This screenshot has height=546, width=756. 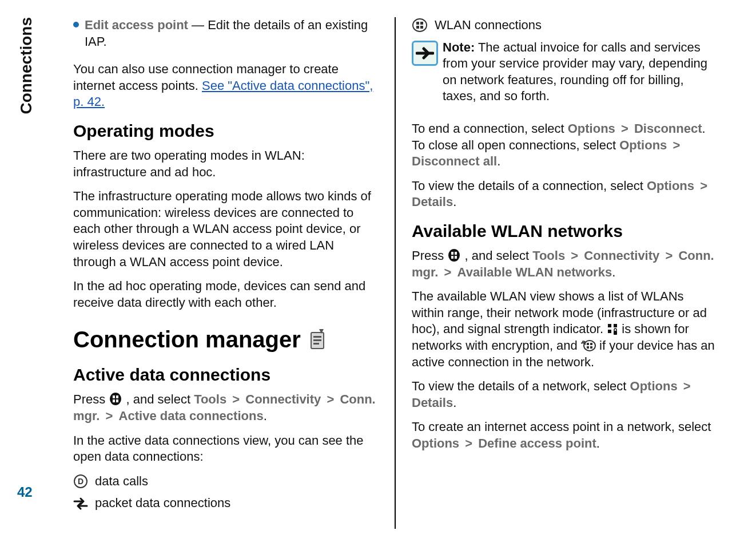 What do you see at coordinates (81, 481) in the screenshot?
I see `data-call-icon: D` at bounding box center [81, 481].